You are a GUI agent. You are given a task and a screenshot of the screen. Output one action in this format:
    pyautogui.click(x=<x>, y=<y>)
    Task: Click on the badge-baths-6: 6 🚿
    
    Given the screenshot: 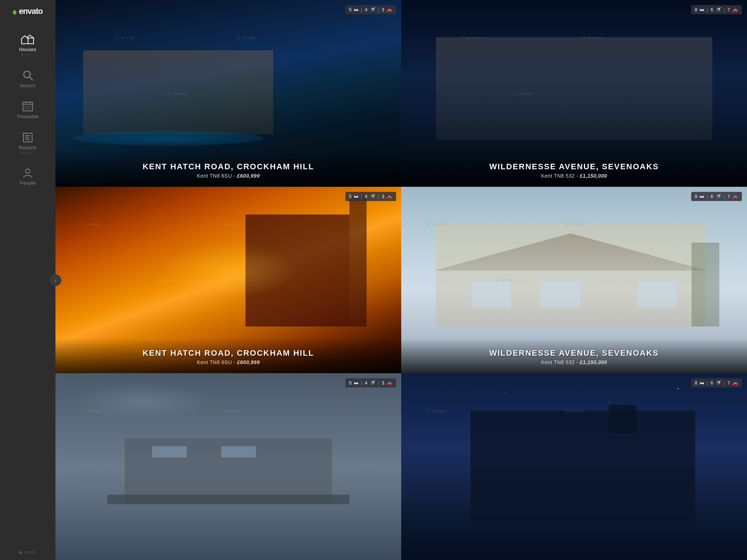 What is the action you would take?
    pyautogui.click(x=716, y=383)
    